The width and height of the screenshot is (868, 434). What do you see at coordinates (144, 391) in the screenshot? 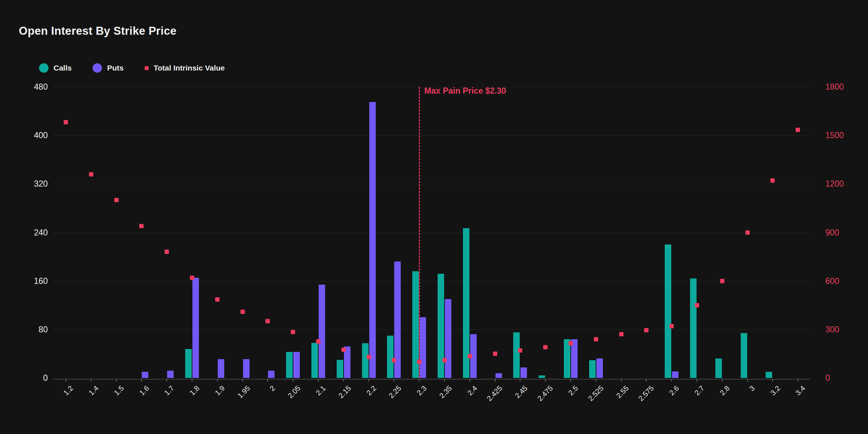
I see `x-axis-tick-label: 1.6` at bounding box center [144, 391].